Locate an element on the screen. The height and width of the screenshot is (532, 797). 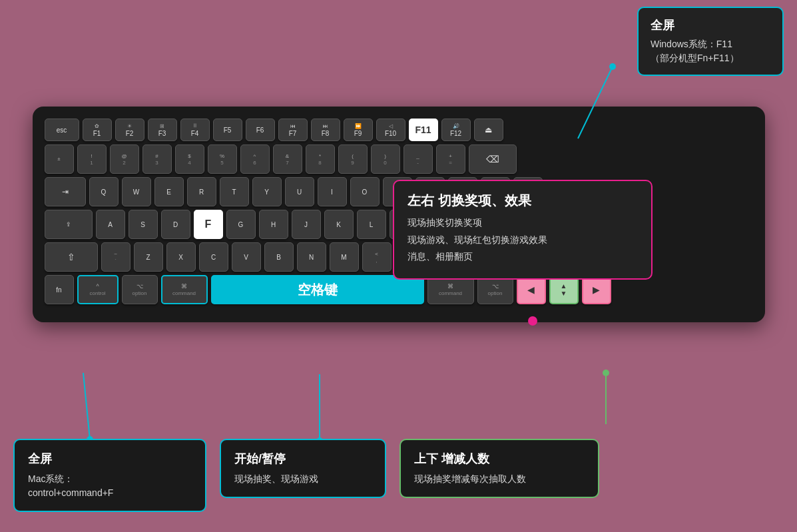
key-esc: esc is located at coordinates (62, 130).